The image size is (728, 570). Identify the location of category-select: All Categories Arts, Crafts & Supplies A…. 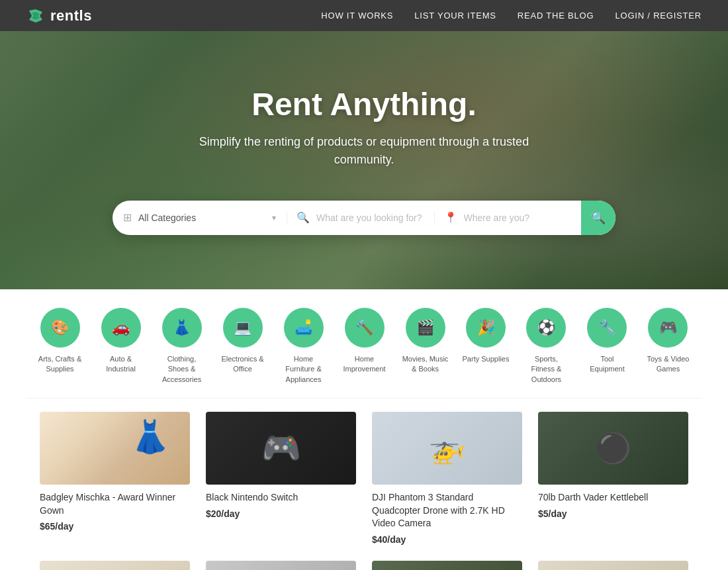
(202, 218).